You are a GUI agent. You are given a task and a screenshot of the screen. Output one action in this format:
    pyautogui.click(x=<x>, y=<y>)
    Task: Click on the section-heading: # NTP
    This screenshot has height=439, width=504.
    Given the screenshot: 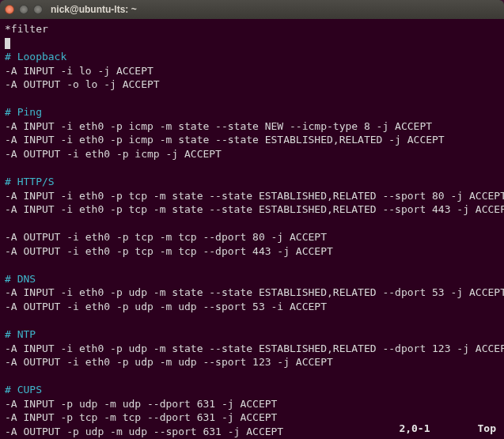 What is the action you would take?
    pyautogui.click(x=21, y=334)
    